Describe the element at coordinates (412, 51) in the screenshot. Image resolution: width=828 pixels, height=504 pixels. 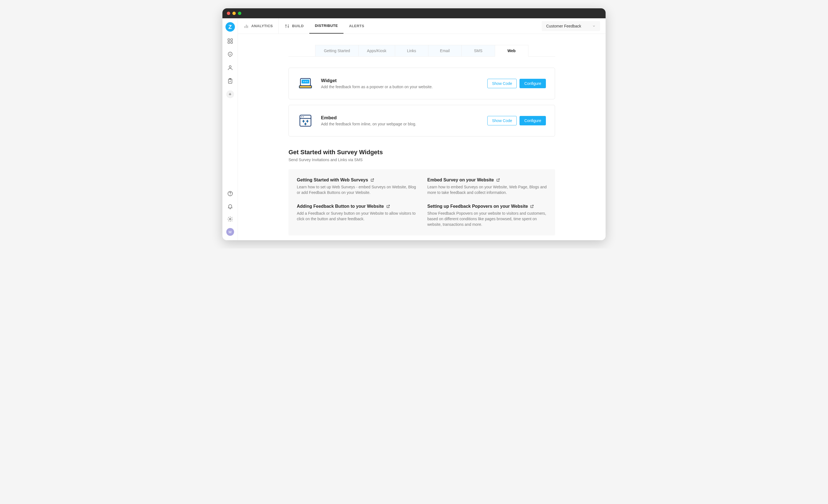
I see `tab-links: Links` at that location.